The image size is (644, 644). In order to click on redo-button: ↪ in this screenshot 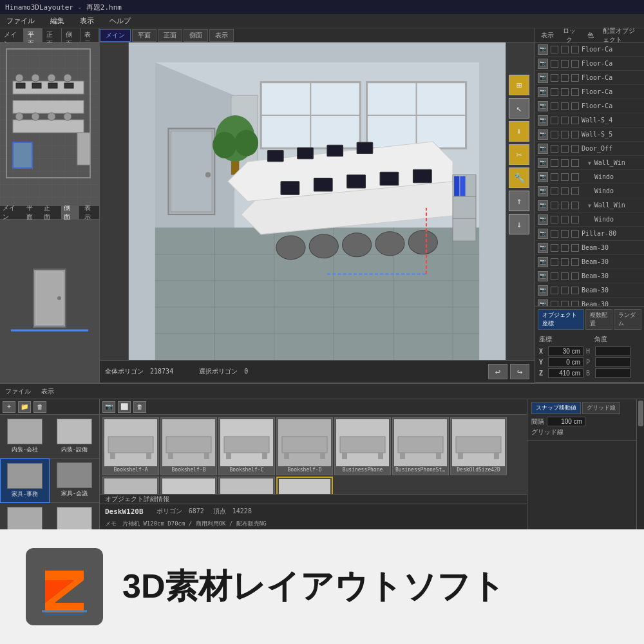, I will do `click(520, 372)`.